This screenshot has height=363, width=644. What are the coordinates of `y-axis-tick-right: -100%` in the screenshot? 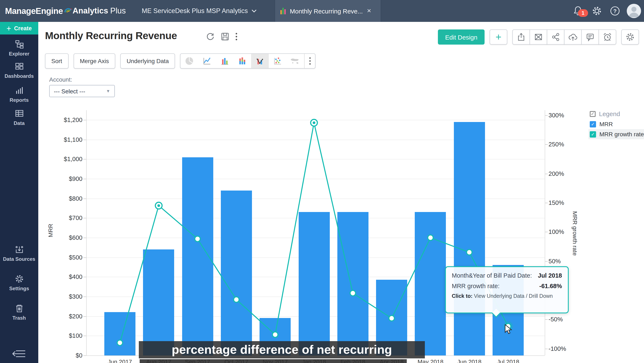 It's located at (561, 348).